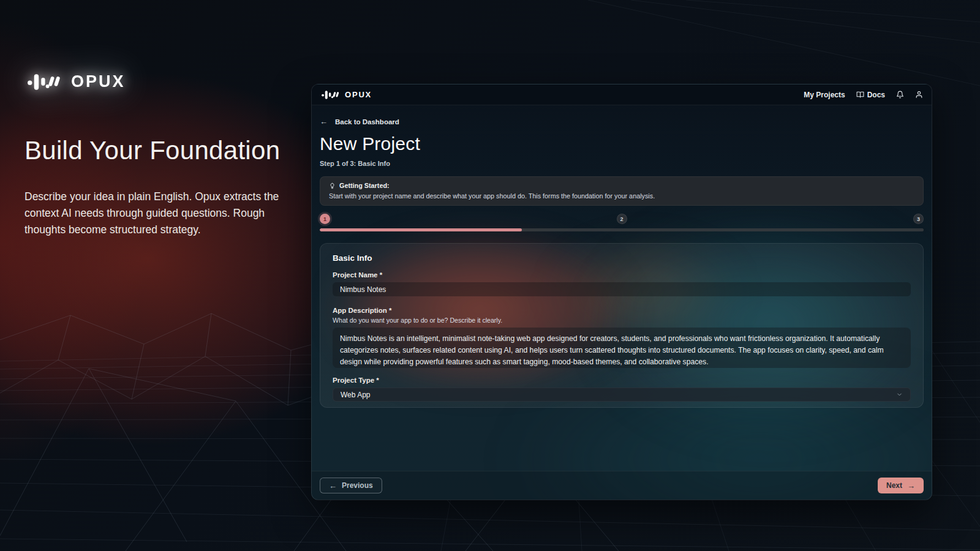 This screenshot has width=980, height=551. Describe the element at coordinates (900, 485) in the screenshot. I see `next-button: Next →` at that location.